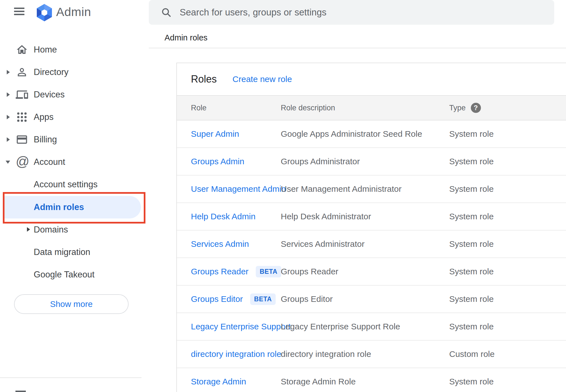  Describe the element at coordinates (323, 244) in the screenshot. I see `role-description: Services Administrator` at that location.